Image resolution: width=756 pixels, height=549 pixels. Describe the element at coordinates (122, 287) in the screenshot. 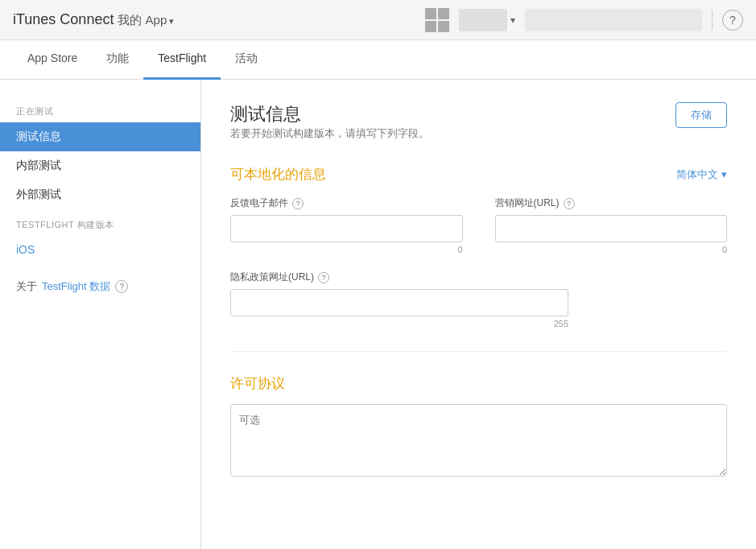

I see `sidebar-footer-help-icon: ?` at that location.